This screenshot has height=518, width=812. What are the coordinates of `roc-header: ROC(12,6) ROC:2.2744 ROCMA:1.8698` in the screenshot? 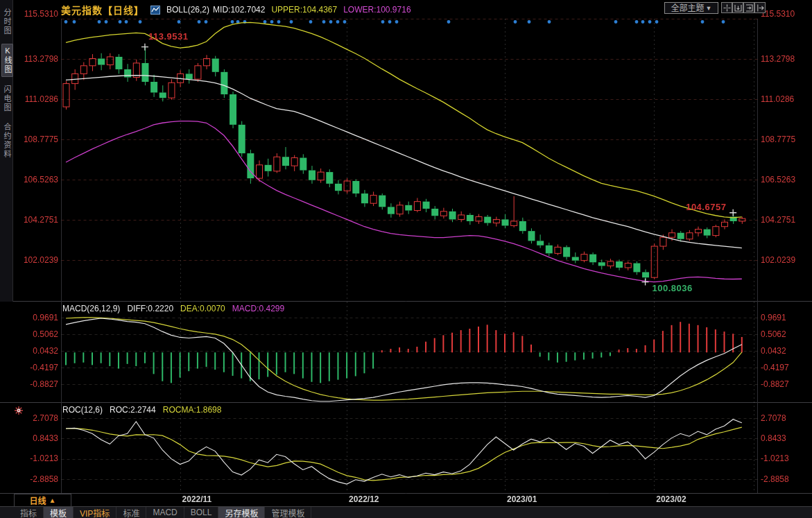 It's located at (141, 410).